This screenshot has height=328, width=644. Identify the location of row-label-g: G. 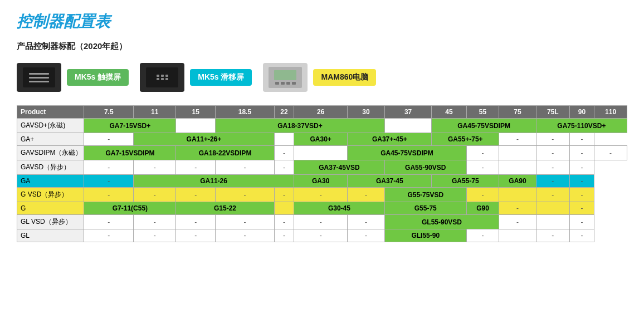
(51, 208).